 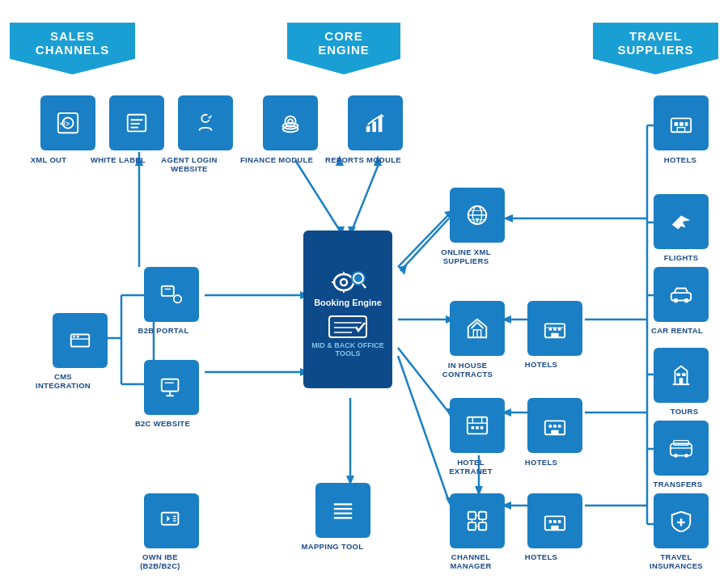 I want to click on online-xml-label: ONLINE XMLSUPPLIERS, so click(x=466, y=257).